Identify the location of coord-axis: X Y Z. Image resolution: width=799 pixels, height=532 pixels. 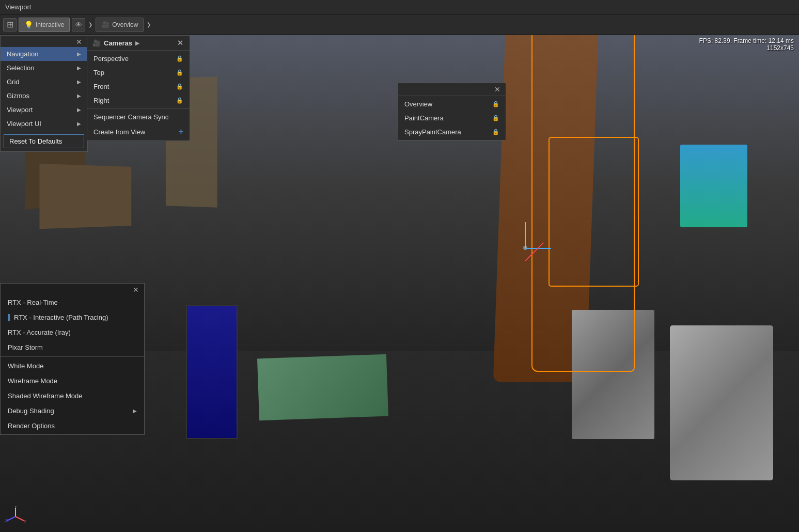
(15, 517).